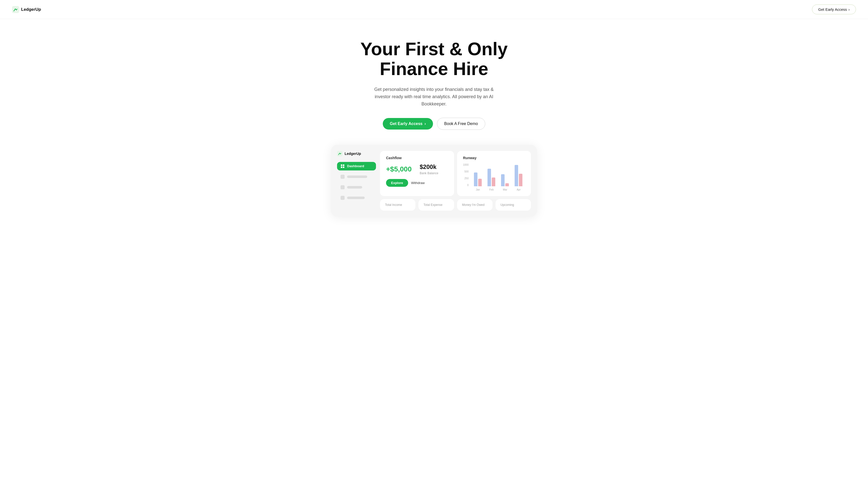 Image resolution: width=868 pixels, height=481 pixels. Describe the element at coordinates (519, 177) in the screenshot. I see `bar-group-apr: Apr` at that location.